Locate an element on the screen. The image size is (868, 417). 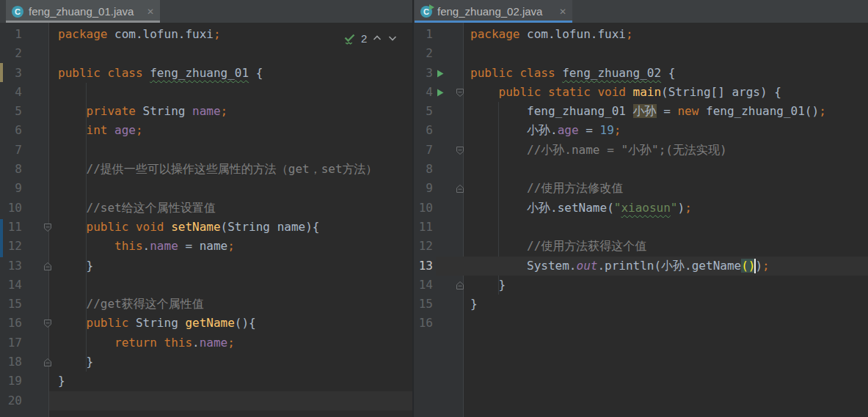
code-line: 8 is located at coordinates (641, 169).